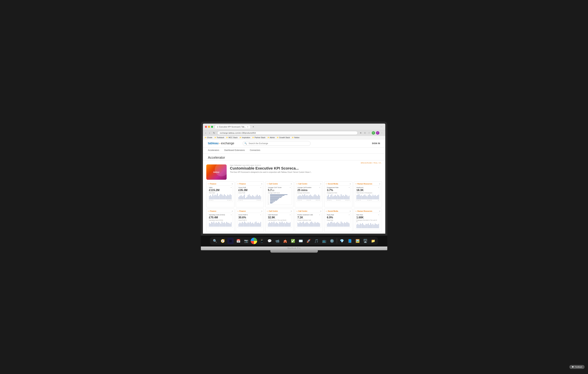 Image resolution: width=588 pixels, height=374 pixels. I want to click on extensions-icon: G, so click(373, 133).